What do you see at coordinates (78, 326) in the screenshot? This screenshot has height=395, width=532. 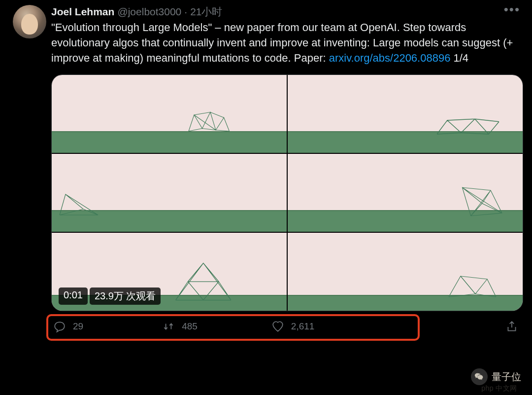 I see `reply-count: 29` at bounding box center [78, 326].